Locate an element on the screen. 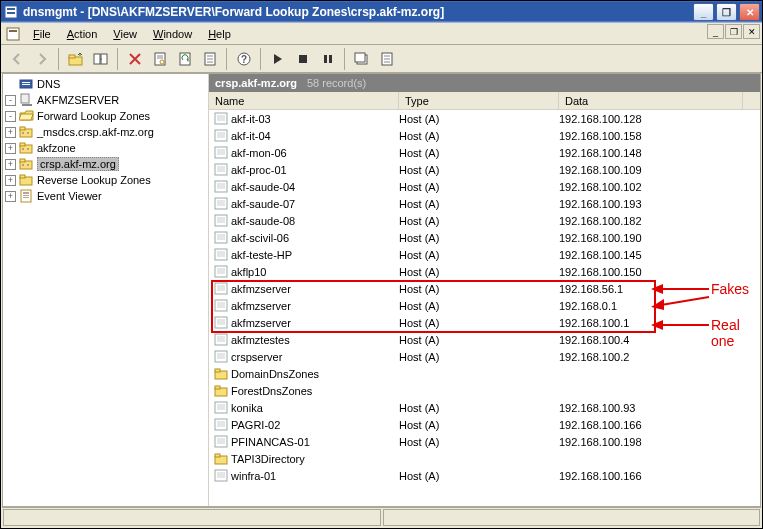 This screenshot has width=763, height=529. stop-button is located at coordinates (302, 59).